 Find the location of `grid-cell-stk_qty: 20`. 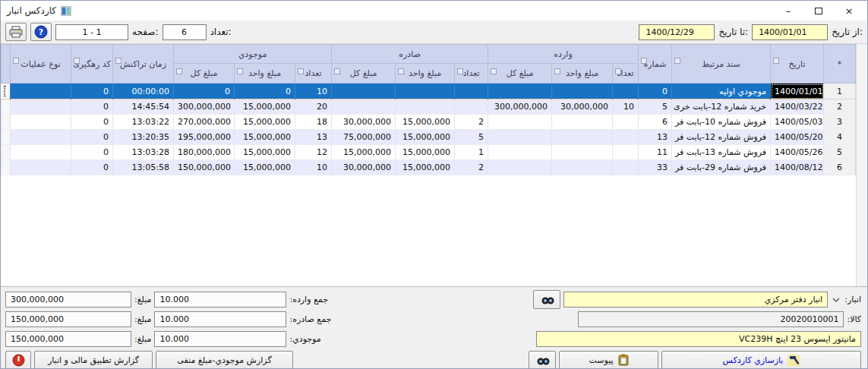

grid-cell-stk_qty: 20 is located at coordinates (314, 107).